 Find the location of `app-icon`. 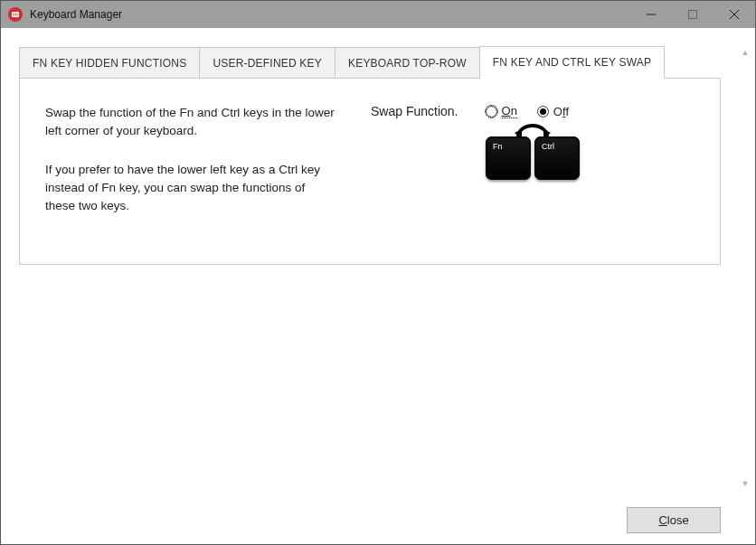

app-icon is located at coordinates (15, 14).